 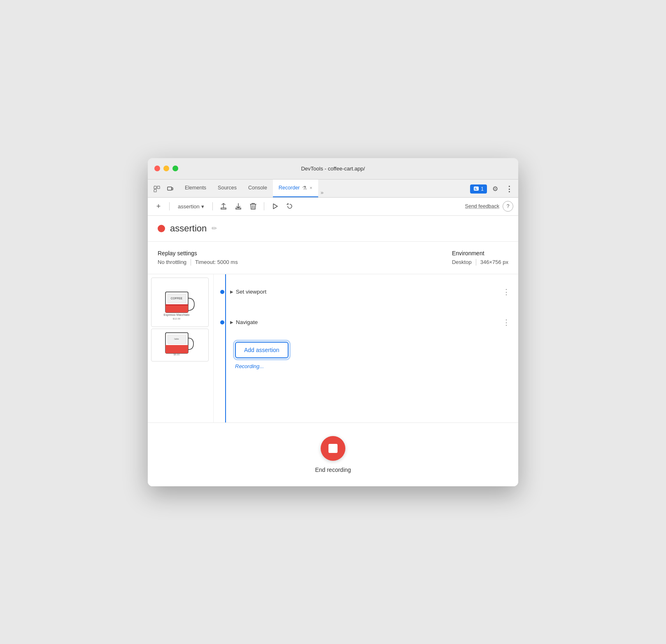 What do you see at coordinates (163, 190) in the screenshot?
I see `tab-bar-icons` at bounding box center [163, 190].